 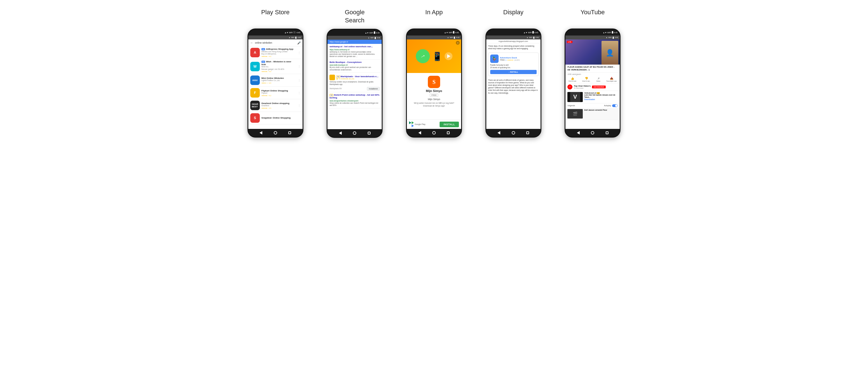 What do you see at coordinates (531, 32) in the screenshot?
I see `status-icons-dp: ▲▼ WiFi ▉ 4:45` at bounding box center [531, 32].